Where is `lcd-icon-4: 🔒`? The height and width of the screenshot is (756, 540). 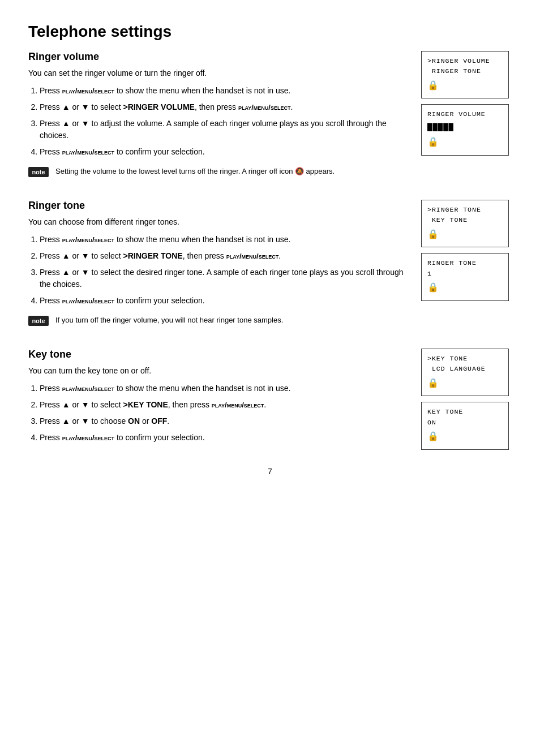
lcd-icon-4: 🔒 is located at coordinates (465, 289).